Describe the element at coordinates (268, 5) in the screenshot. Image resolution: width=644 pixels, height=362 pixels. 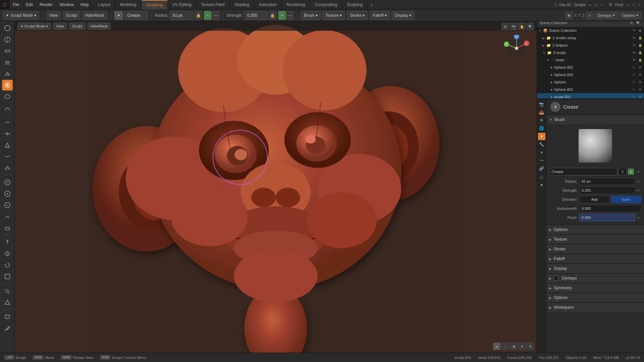
I see `tab-animation: Animation` at that location.